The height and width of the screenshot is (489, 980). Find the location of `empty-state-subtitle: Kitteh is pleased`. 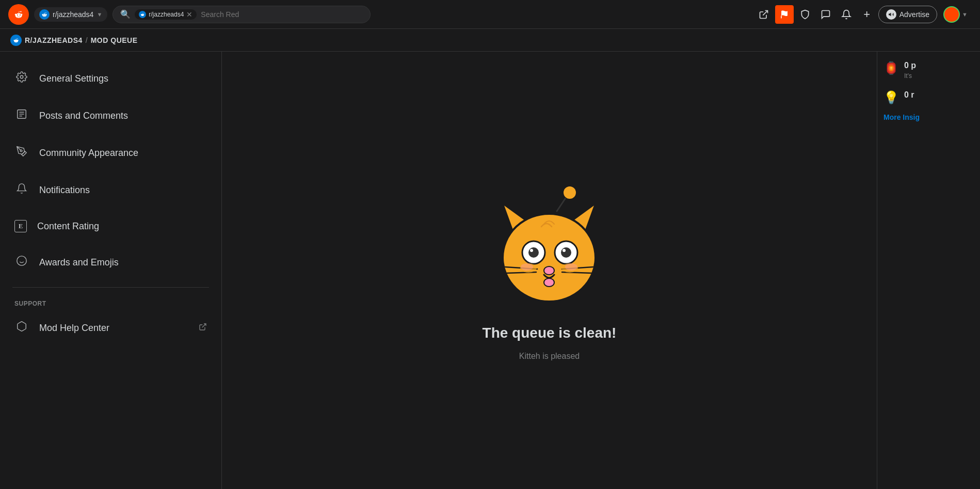

empty-state-subtitle: Kitteh is pleased is located at coordinates (549, 356).